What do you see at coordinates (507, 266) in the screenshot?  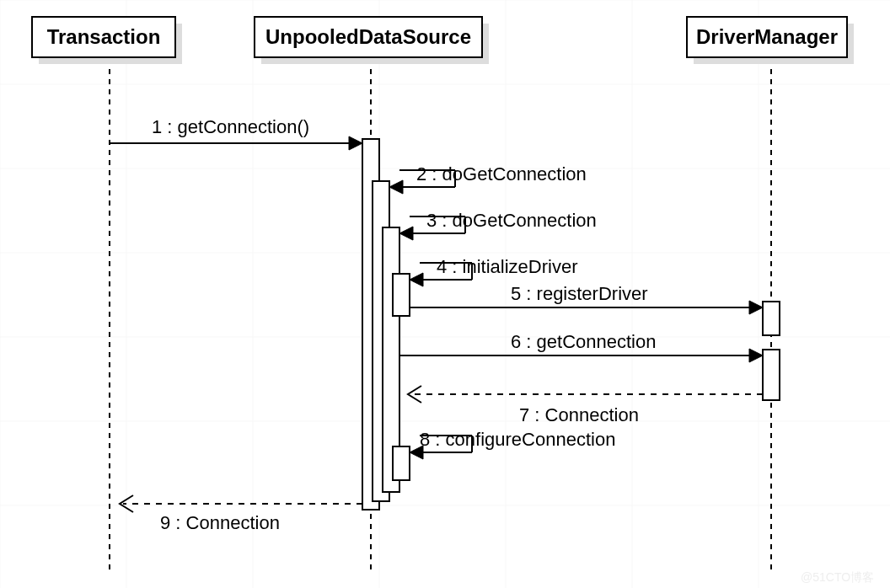 I see `msg-4-label: 4 : initializeDriver` at bounding box center [507, 266].